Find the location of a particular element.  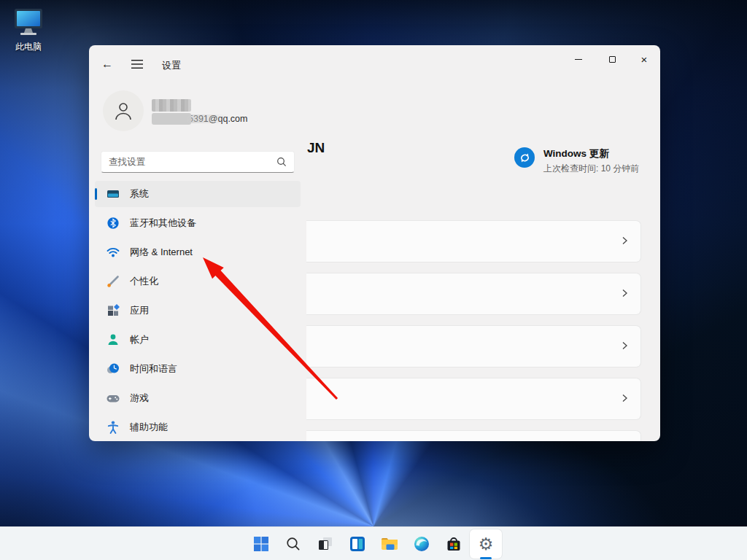

selection-accent is located at coordinates (96, 194).